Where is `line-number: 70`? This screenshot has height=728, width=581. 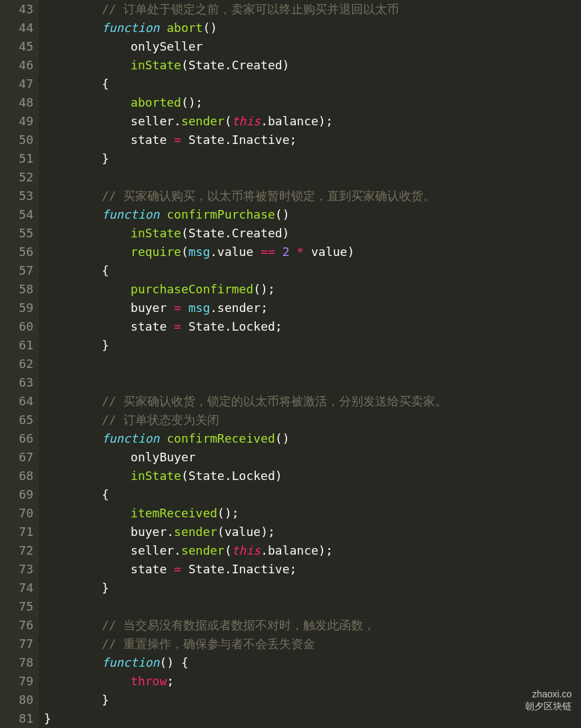
line-number: 70 is located at coordinates (21, 513).